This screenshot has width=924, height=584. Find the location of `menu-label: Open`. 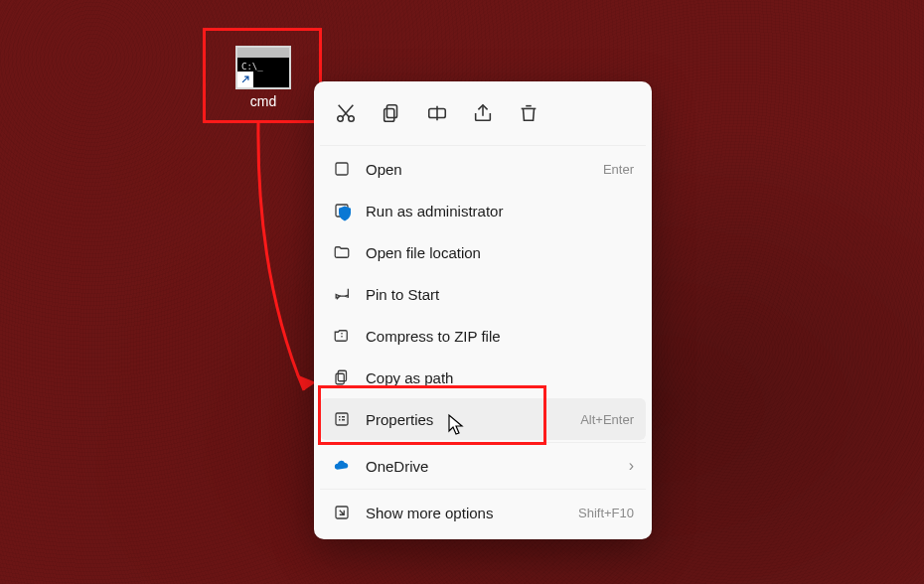

menu-label: Open is located at coordinates (477, 169).